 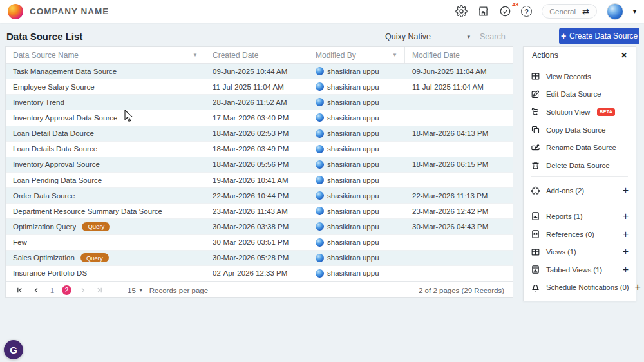 What do you see at coordinates (259, 290) in the screenshot?
I see `pagination-bar: 12 15 ▼ Records per page 2 of 2 pages (2…` at bounding box center [259, 290].